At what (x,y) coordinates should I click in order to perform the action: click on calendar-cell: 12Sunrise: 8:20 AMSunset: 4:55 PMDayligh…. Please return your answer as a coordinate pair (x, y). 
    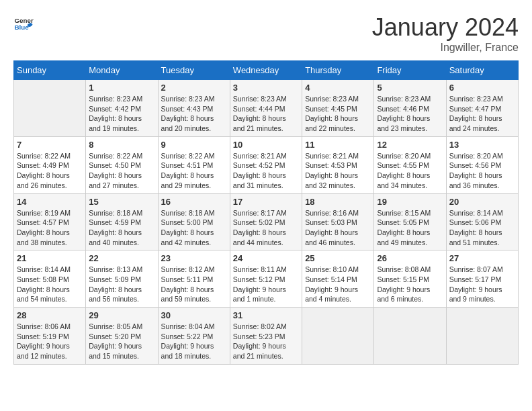
    Looking at the image, I should click on (410, 165).